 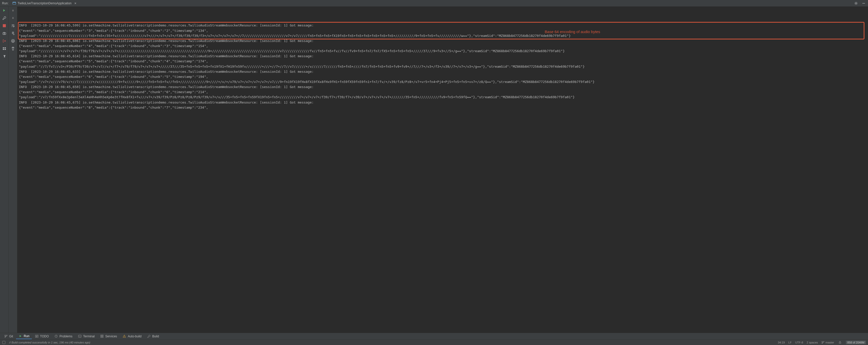 I want to click on run-tool-window-header: Run: TwilioLiveTranscriptionDemoApplicat…, so click(x=434, y=3).